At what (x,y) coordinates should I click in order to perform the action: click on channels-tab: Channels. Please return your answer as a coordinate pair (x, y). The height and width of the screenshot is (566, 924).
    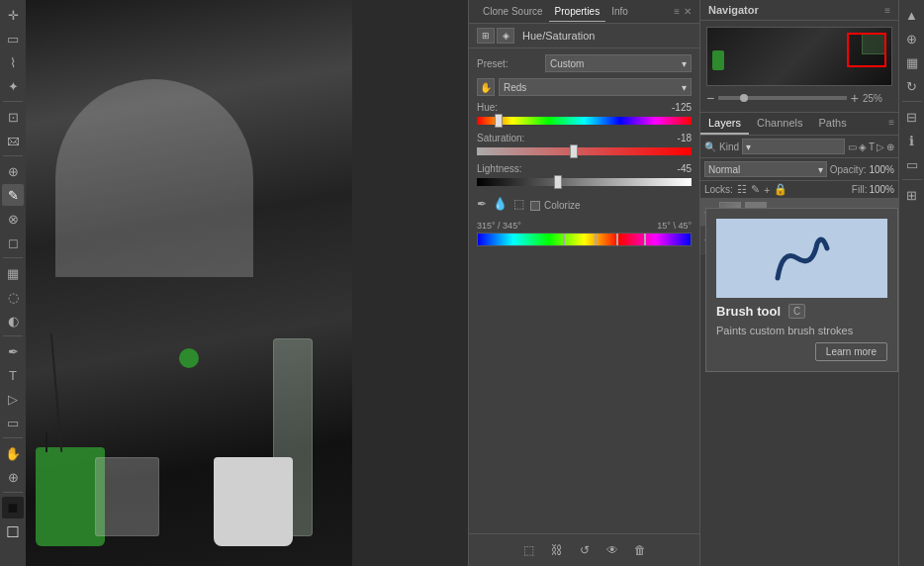
    Looking at the image, I should click on (780, 124).